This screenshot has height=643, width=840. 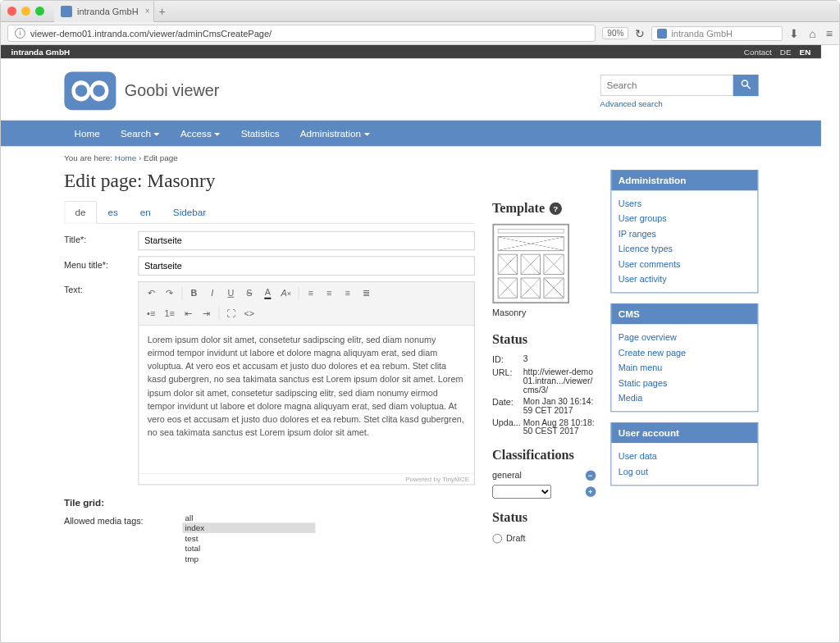 I want to click on lang-en: EN, so click(x=806, y=52).